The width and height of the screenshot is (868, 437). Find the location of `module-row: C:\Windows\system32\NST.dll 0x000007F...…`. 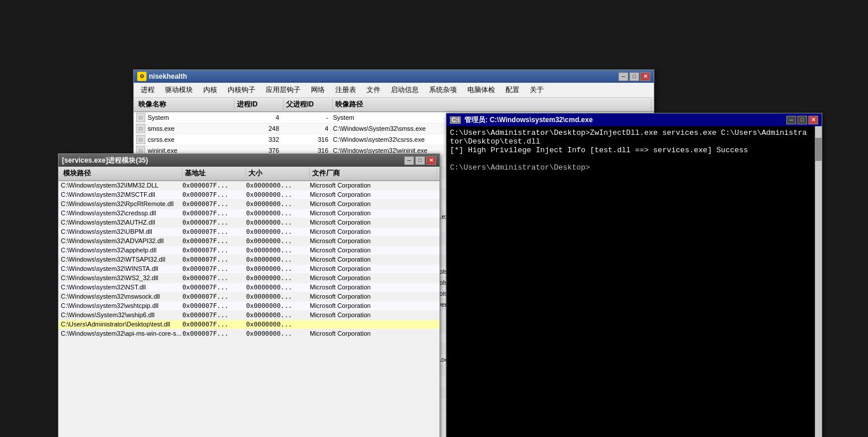

module-row: C:\Windows\system32\NST.dll 0x000007F...… is located at coordinates (249, 288).